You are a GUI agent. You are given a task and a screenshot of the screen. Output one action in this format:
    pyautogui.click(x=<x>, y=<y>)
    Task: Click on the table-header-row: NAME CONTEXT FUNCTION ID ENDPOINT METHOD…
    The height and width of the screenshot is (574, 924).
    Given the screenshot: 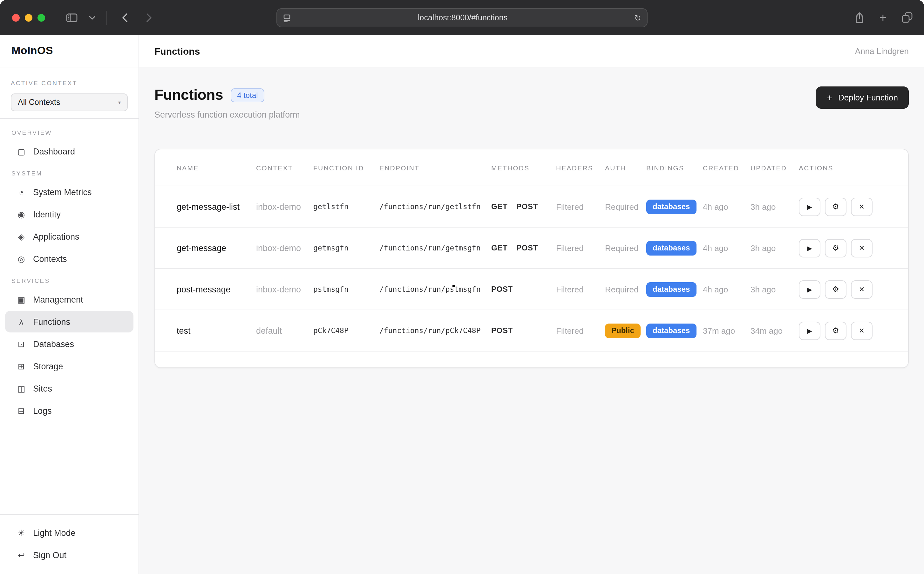 What is the action you would take?
    pyautogui.click(x=532, y=168)
    